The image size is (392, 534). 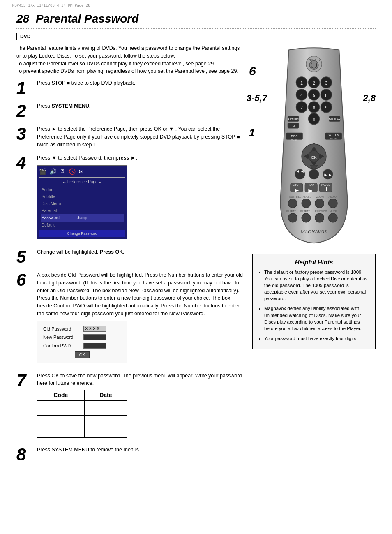 I want to click on step-3-content: Press ► to select the Preference Page, t…, so click(x=141, y=137).